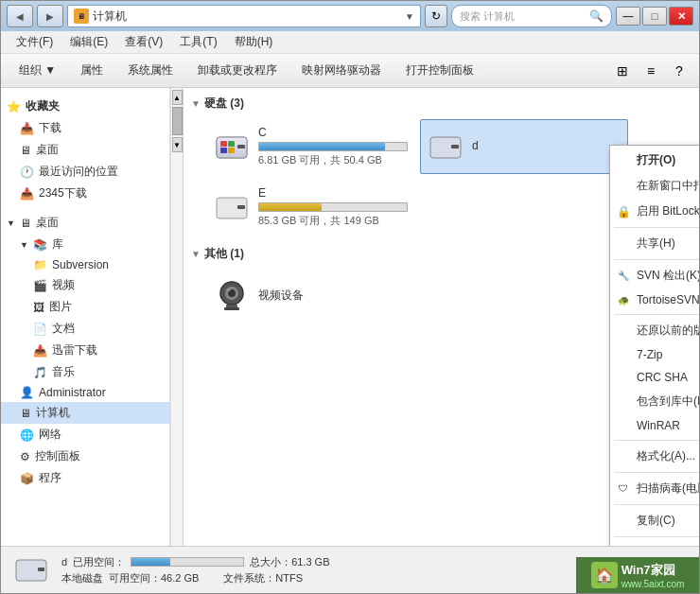 Image resolution: width=700 pixels, height=594 pixels. I want to click on ctx-shortcut-icon, so click(623, 547).